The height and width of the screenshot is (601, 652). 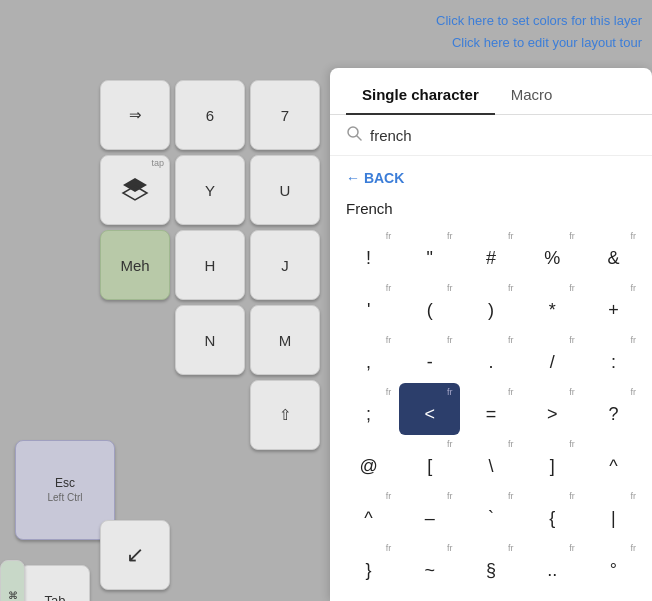 What do you see at coordinates (614, 357) in the screenshot?
I see `char-cell: fr:` at bounding box center [614, 357].